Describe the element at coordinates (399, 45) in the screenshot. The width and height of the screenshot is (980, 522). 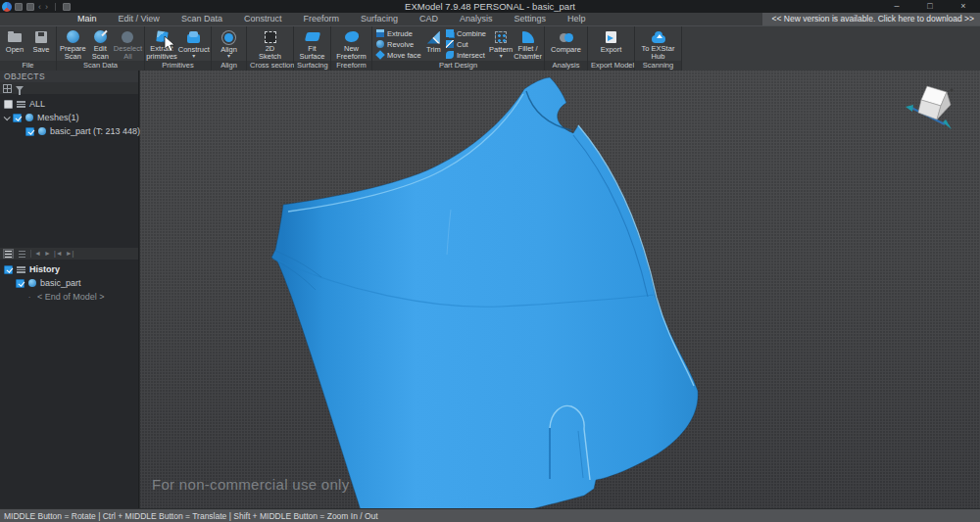
I see `revolve-button: Revolve` at that location.